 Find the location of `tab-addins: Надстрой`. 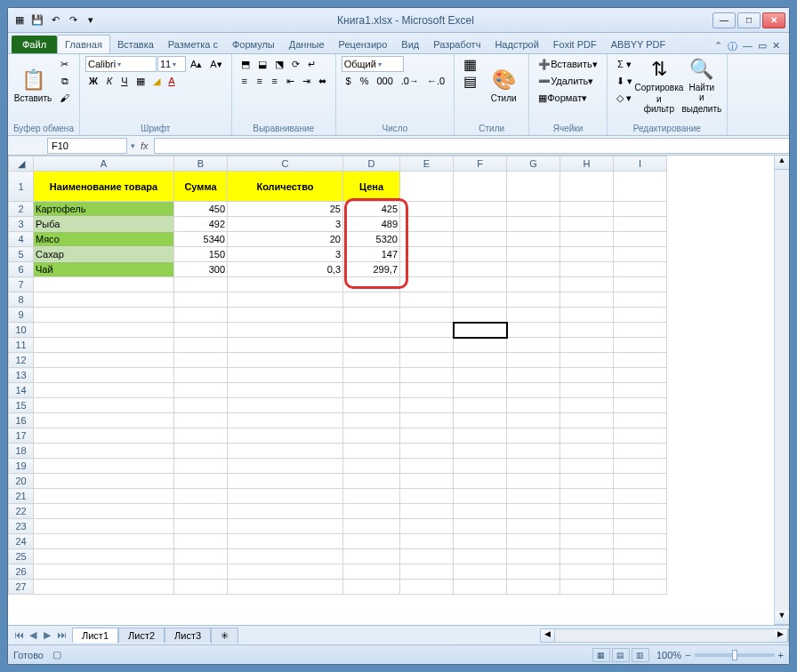

tab-addins: Надстрой is located at coordinates (516, 44).